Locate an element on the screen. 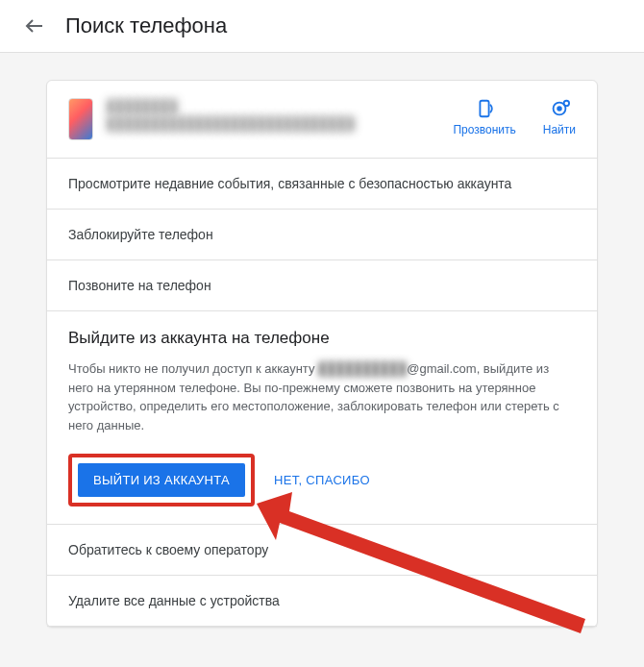 Image resolution: width=644 pixels, height=667 pixels. option-lock-phone: Заблокируйте телефон is located at coordinates (322, 235).